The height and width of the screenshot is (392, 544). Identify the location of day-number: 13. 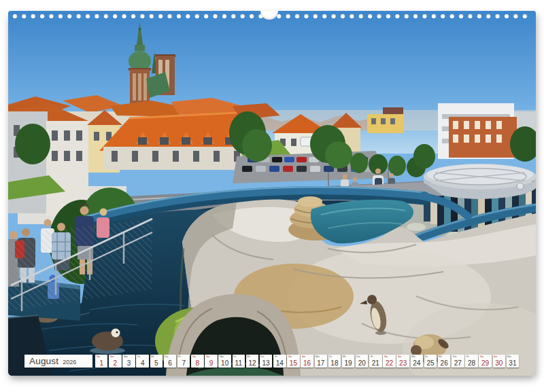
(266, 363).